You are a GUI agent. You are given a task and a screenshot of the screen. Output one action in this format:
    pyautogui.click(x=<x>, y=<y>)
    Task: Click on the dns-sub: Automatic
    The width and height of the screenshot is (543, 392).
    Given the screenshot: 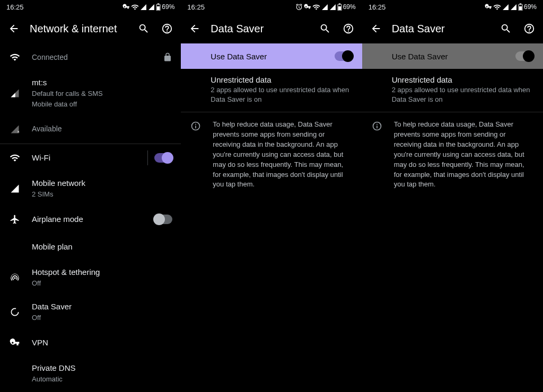 What is the action you would take?
    pyautogui.click(x=102, y=379)
    